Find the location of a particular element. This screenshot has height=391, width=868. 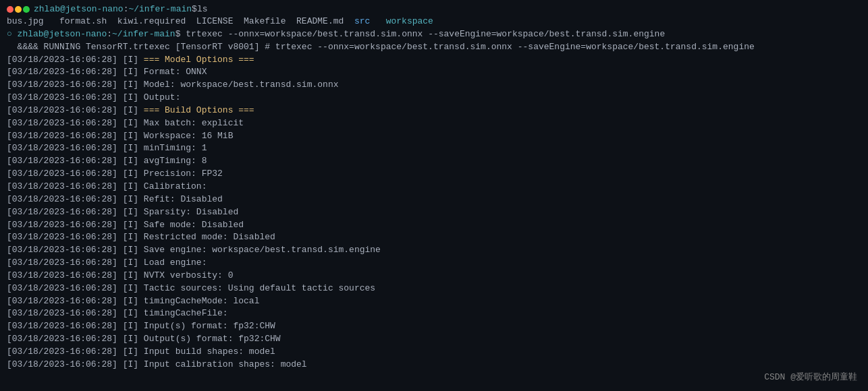

log-line-15: [03/18/2023-16:06:28] [I] Restricted mod… is located at coordinates (434, 237).